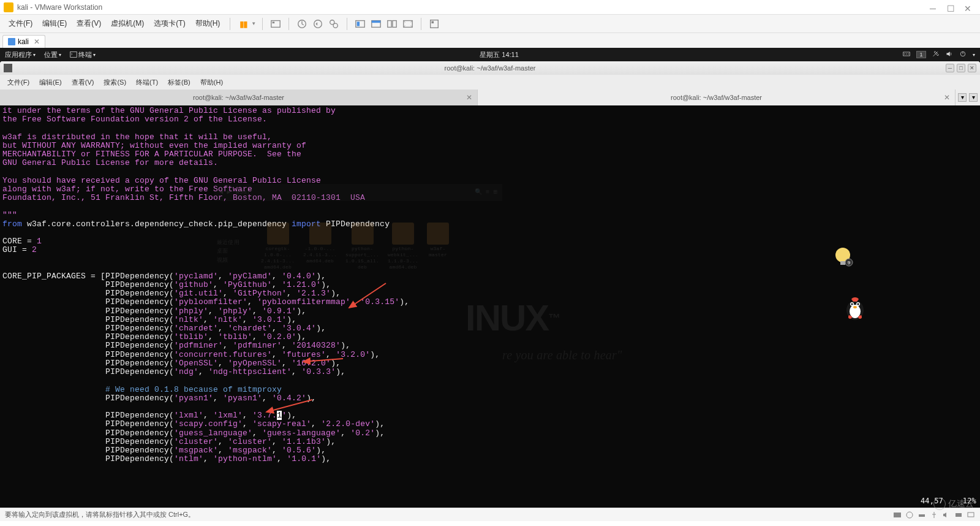 The height and width of the screenshot is (526, 980). I want to click on vmware-menu-help: 帮助(H), so click(208, 23).